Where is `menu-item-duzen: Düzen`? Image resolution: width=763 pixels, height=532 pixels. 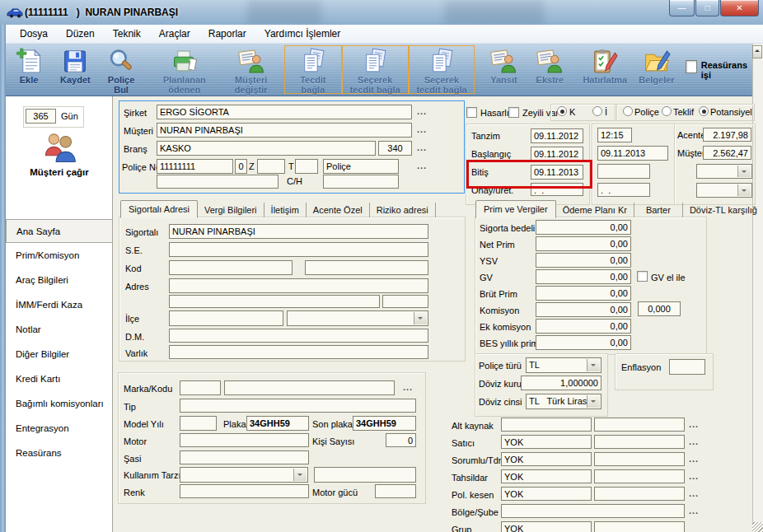
menu-item-duzen: Düzen is located at coordinates (81, 34).